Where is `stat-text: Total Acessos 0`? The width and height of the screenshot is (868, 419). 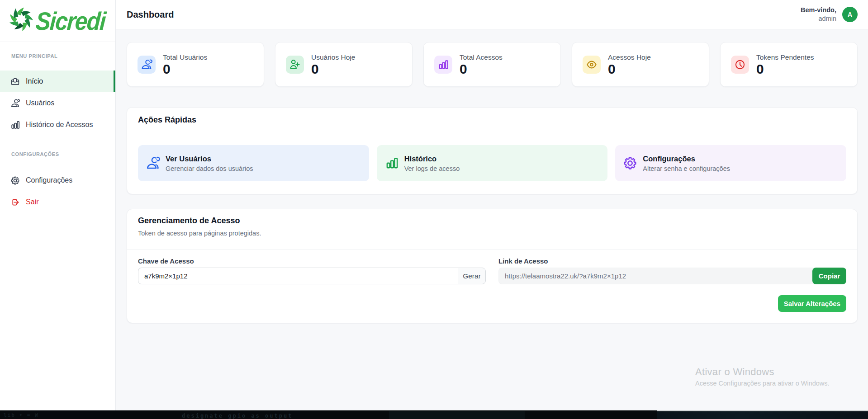
stat-text: Total Acessos 0 is located at coordinates (481, 65).